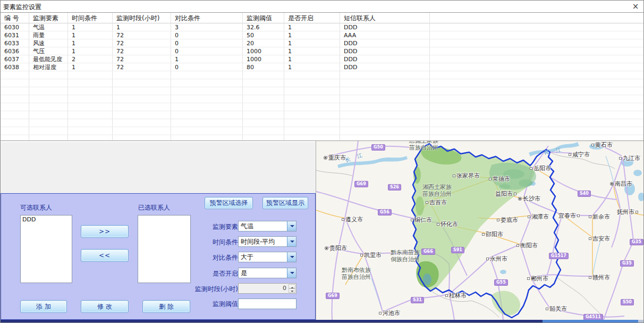  What do you see at coordinates (44, 307) in the screenshot?
I see `add-button: 添 加` at bounding box center [44, 307].